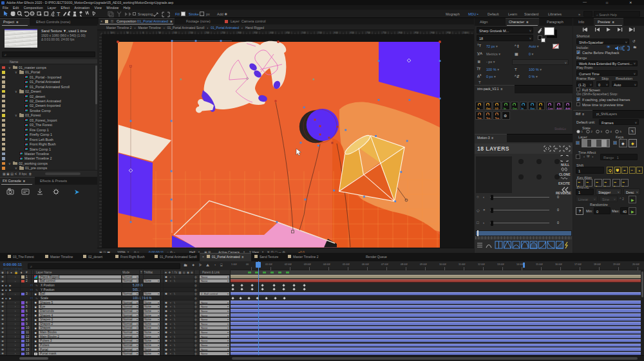 Image resolution: width=644 pixels, height=361 pixels. I want to click on svg-text: 800, so click(401, 33).